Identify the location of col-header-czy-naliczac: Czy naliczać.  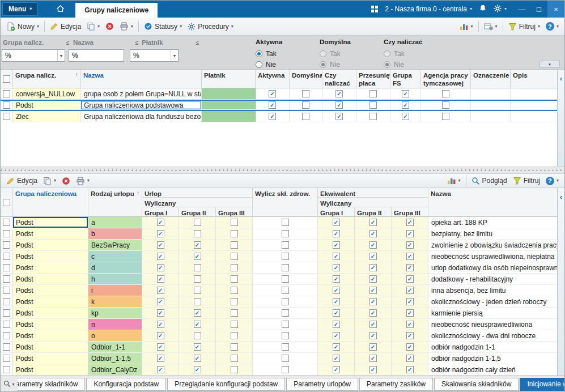
(339, 79).